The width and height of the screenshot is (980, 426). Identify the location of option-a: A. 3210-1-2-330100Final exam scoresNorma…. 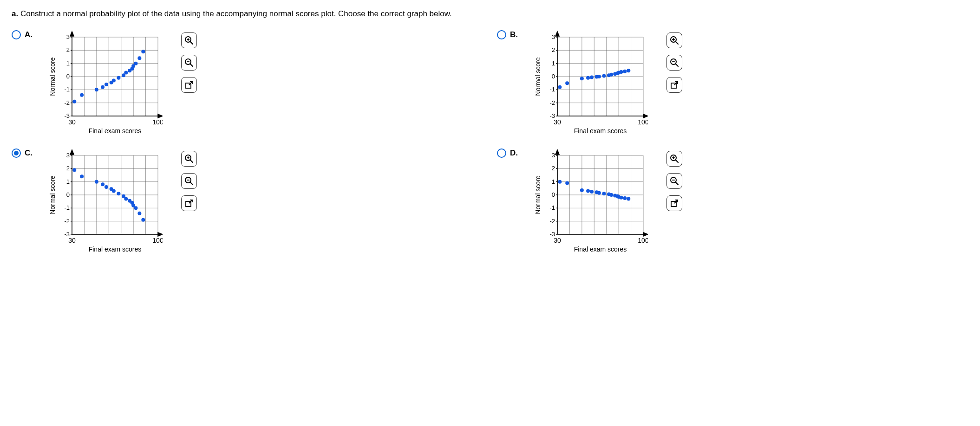
(247, 84).